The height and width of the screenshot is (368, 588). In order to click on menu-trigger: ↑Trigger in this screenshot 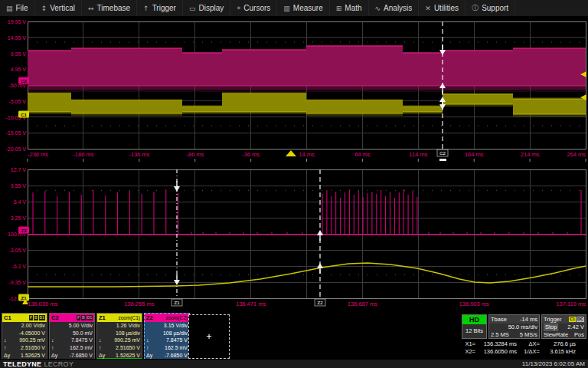, I will do `click(160, 8)`.